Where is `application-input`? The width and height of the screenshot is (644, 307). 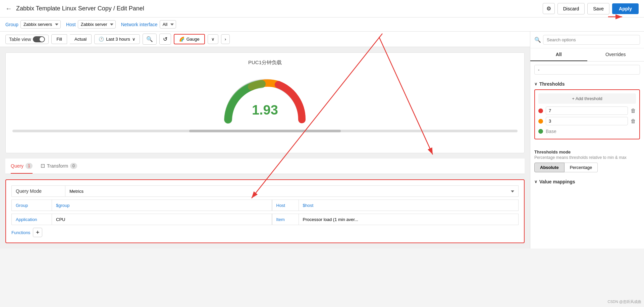
application-input is located at coordinates (162, 220).